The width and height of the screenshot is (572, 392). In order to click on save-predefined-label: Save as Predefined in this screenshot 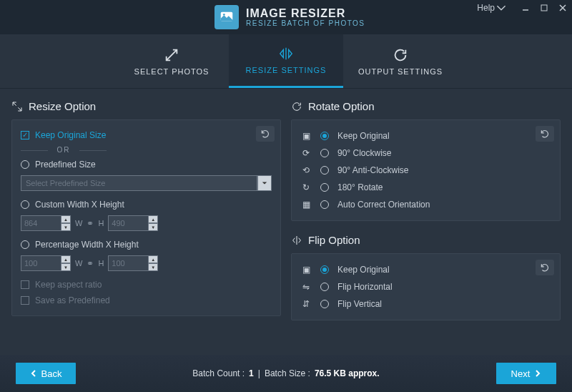, I will do `click(73, 300)`.